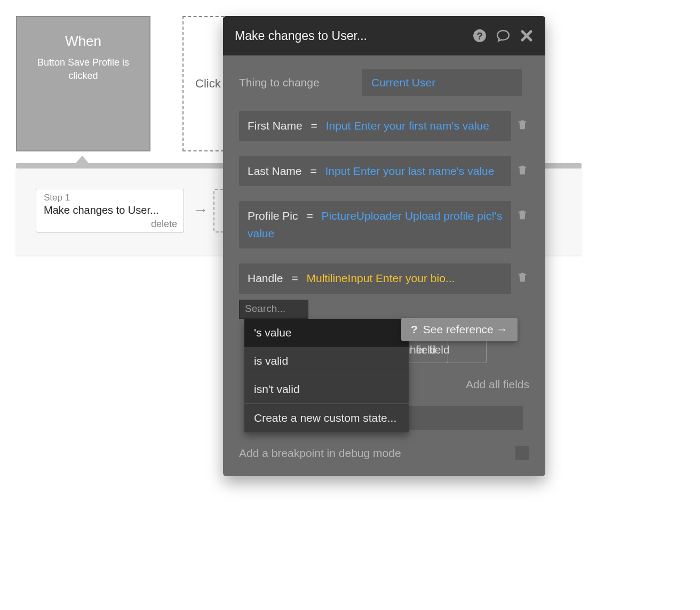  What do you see at coordinates (527, 36) in the screenshot?
I see `close-icon` at bounding box center [527, 36].